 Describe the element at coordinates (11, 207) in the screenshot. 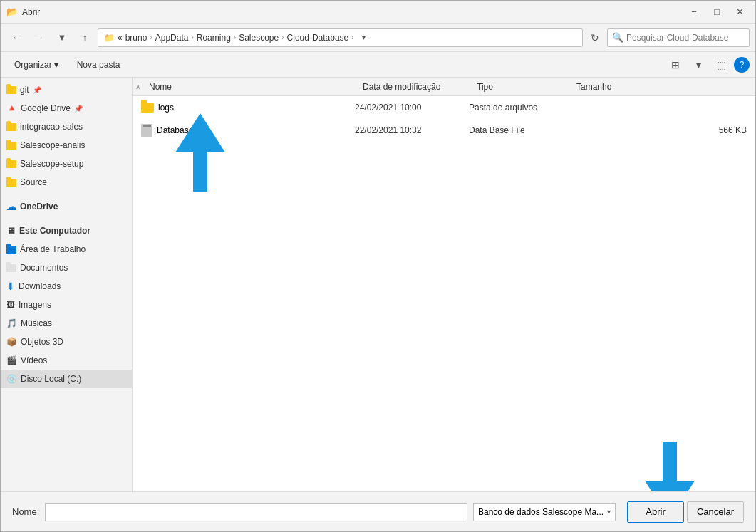

I see `onedrive-icon: ☁` at that location.